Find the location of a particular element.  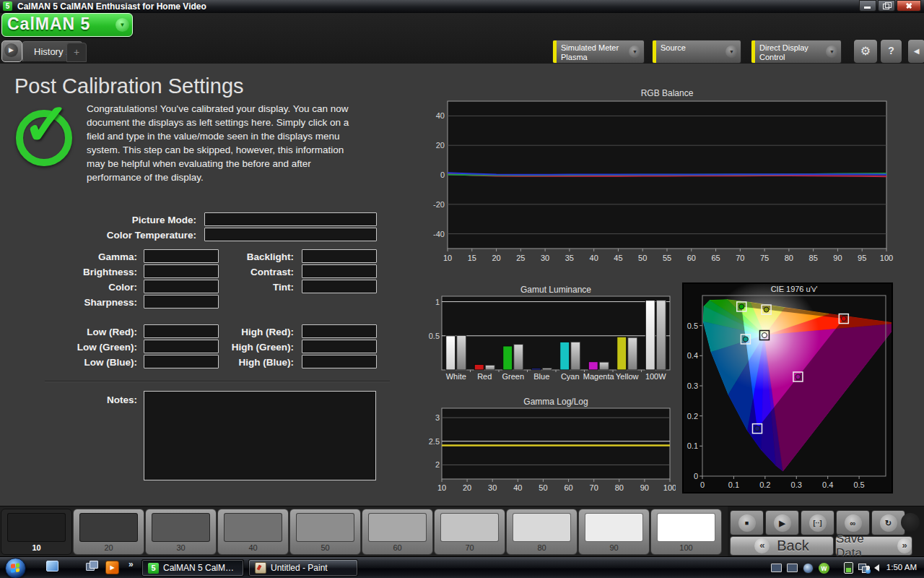

svg-text: 1 is located at coordinates (437, 302).